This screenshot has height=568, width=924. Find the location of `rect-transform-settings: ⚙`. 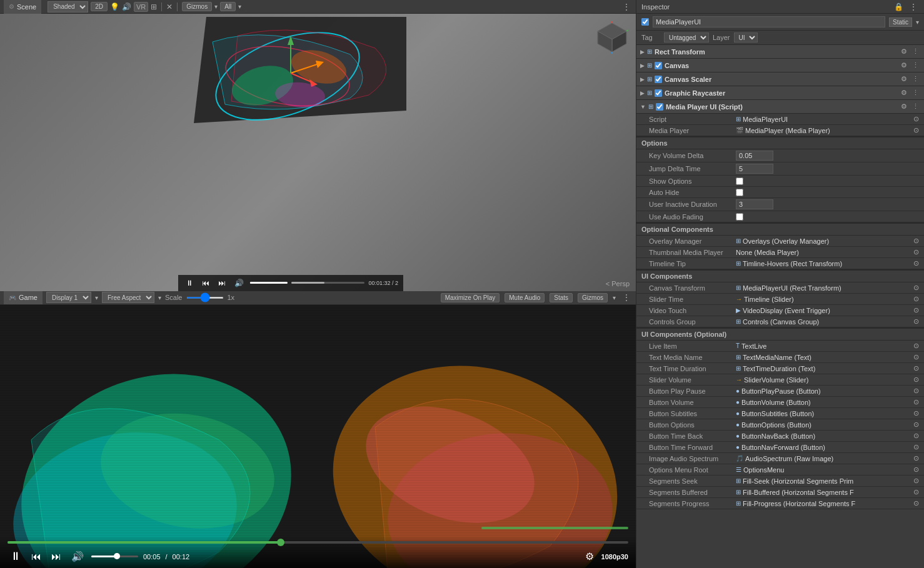

rect-transform-settings: ⚙ is located at coordinates (904, 51).